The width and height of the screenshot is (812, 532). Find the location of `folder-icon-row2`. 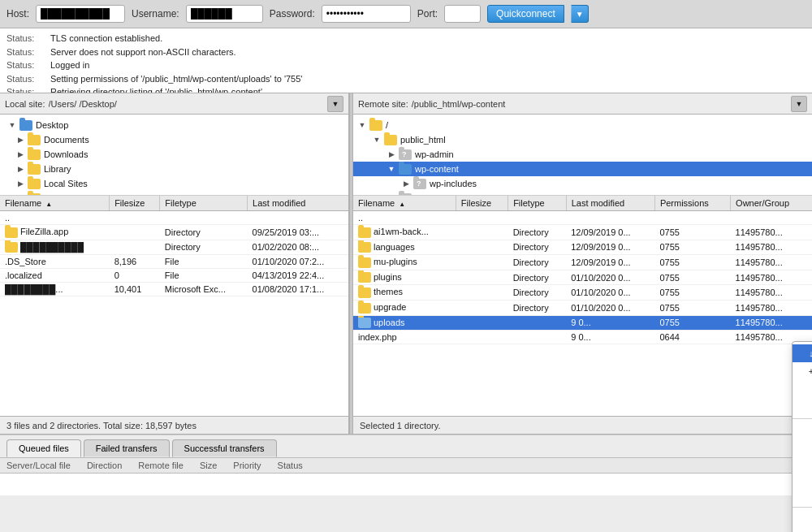

folder-icon-row2 is located at coordinates (11, 247).